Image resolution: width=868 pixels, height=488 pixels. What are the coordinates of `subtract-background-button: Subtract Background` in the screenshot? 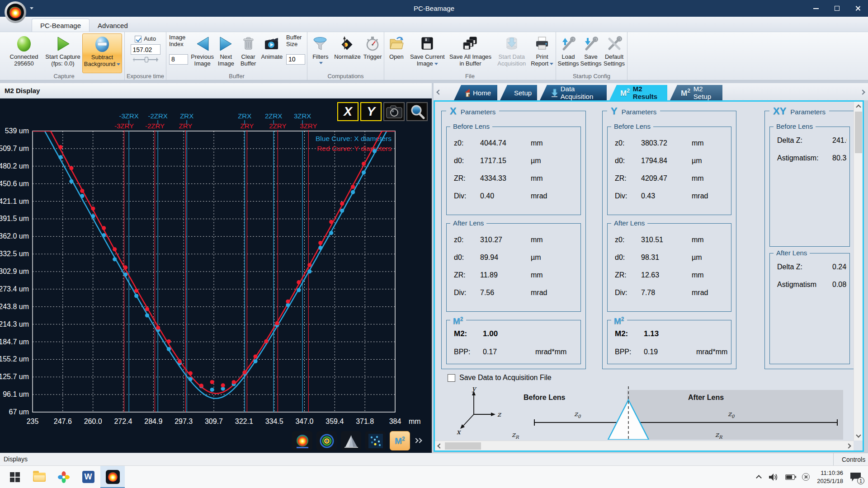 It's located at (102, 53).